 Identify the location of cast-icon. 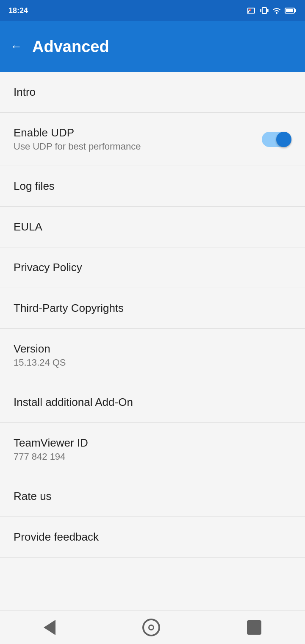
(252, 11).